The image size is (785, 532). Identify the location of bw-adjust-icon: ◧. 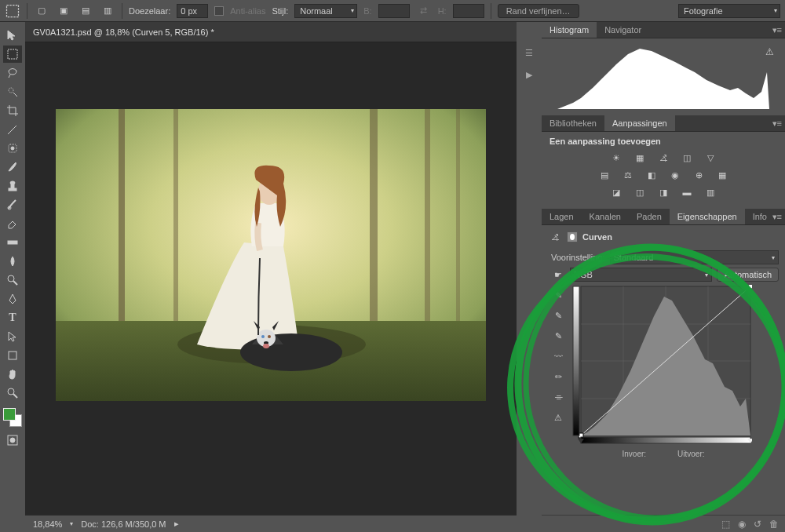
(652, 175).